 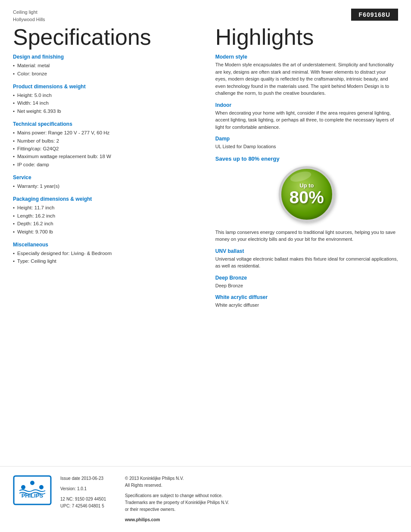 What do you see at coordinates (206, 11) in the screenshot?
I see `header: Ceiling light Hollywood Hills F609168U` at bounding box center [206, 11].